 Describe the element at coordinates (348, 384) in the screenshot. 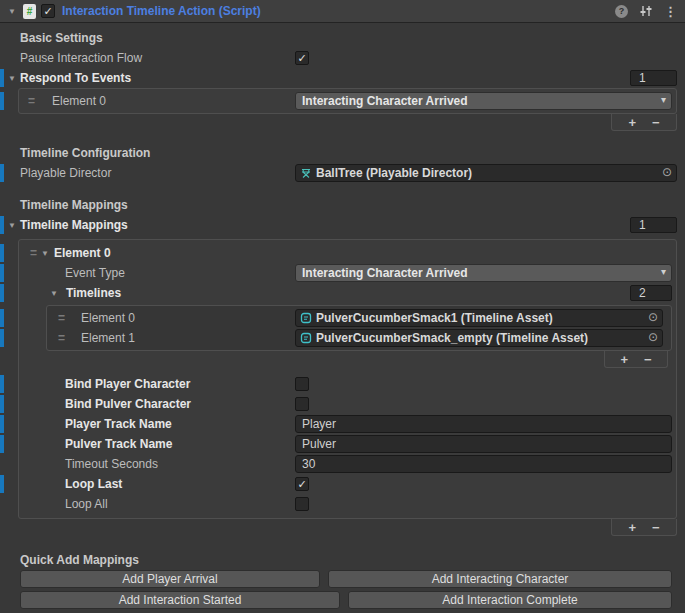

I see `bind-player-character-row: Bind Player Character` at that location.